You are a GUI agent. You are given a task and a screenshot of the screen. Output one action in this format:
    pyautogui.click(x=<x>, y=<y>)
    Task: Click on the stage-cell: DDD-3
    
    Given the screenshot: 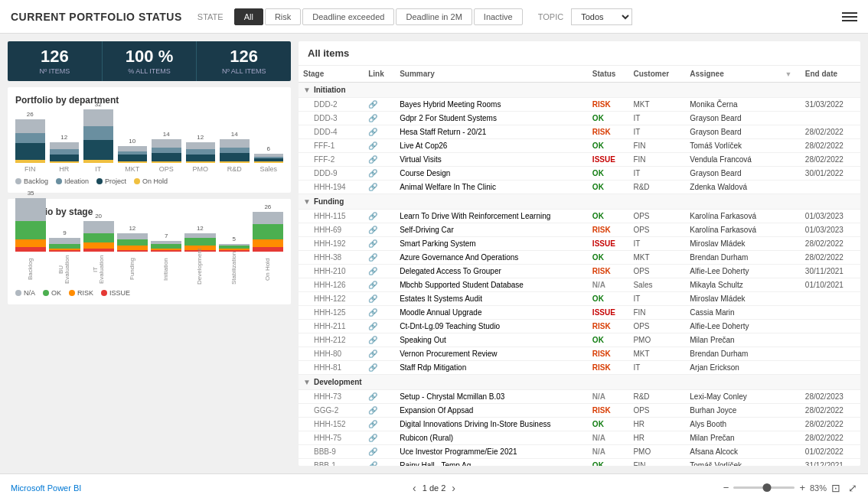 What is the action you would take?
    pyautogui.click(x=331, y=119)
    